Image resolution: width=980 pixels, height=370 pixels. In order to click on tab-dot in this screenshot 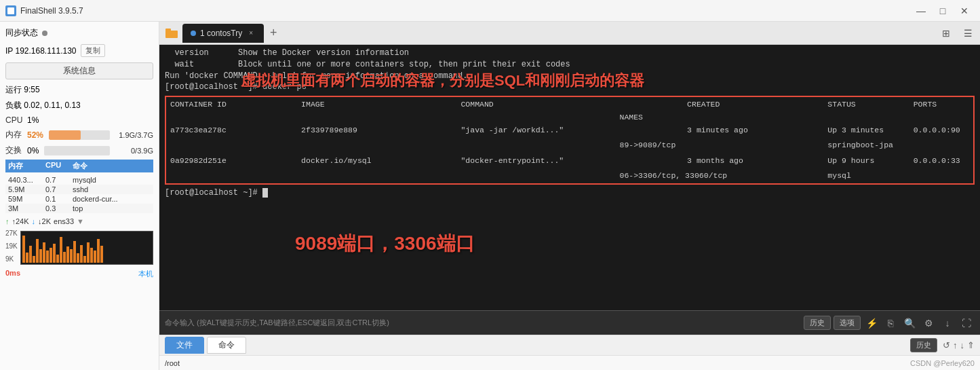, I will do `click(193, 33)`.